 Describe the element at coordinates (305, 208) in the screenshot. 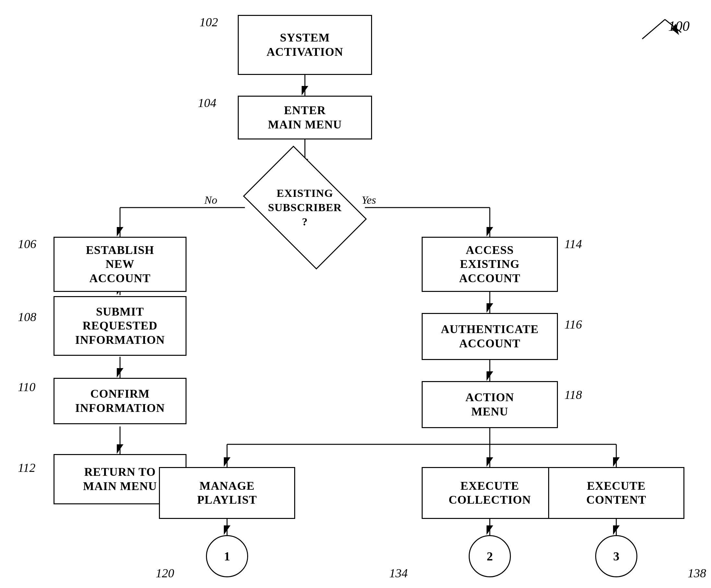

I see `existing-subscriber-label: EXISTINGSUBSCRIBER?` at that location.